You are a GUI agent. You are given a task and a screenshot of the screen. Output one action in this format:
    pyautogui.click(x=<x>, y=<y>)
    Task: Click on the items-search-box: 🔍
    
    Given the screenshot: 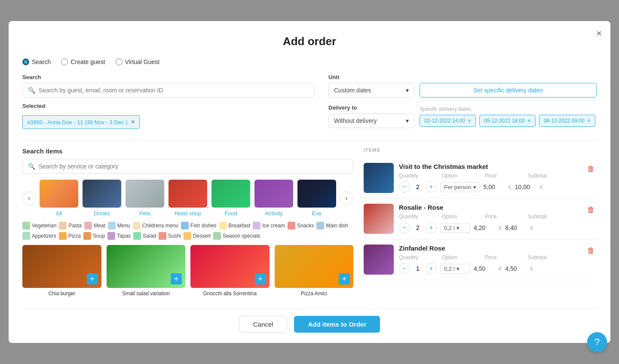 What is the action you would take?
    pyautogui.click(x=188, y=166)
    